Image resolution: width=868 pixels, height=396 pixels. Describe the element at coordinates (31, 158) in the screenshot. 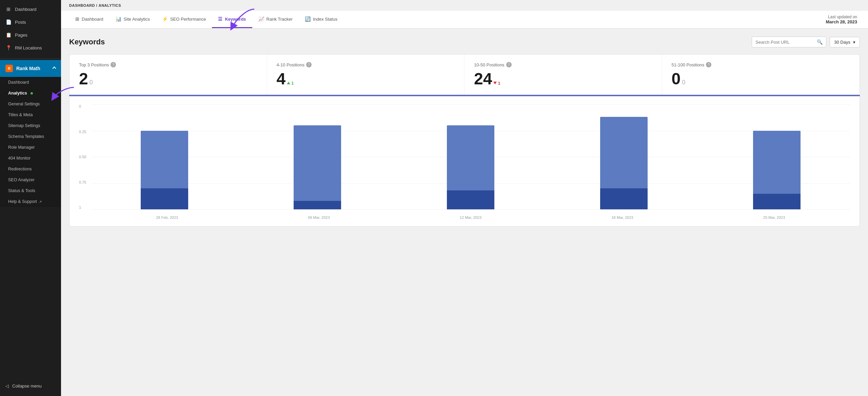

I see `submenu-item-404-monitor: 404 Monitor` at that location.